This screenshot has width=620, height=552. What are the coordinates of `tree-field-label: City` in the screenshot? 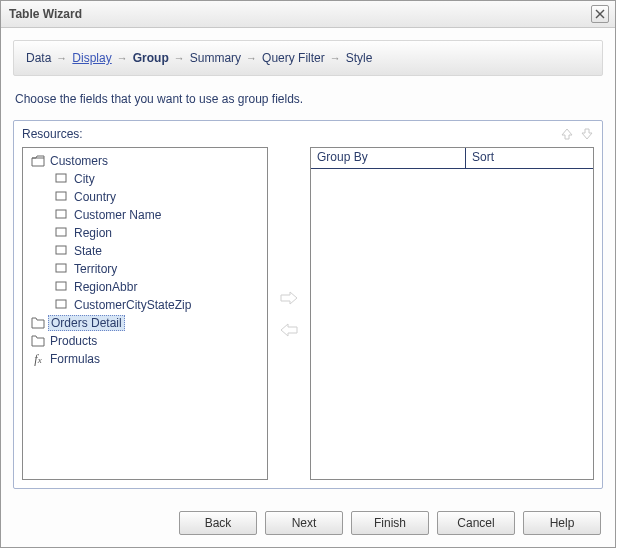 It's located at (84, 179).